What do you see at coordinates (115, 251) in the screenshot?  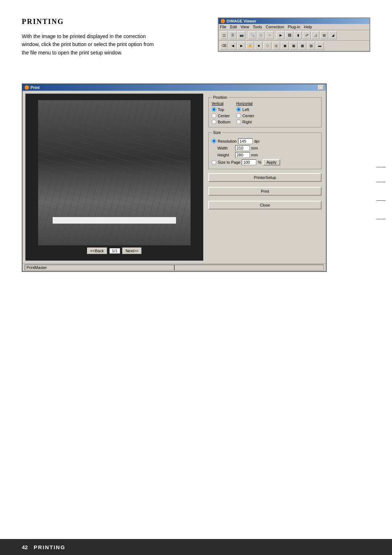 I see `preview-controls: <<Back 1/1 Next>>` at bounding box center [115, 251].